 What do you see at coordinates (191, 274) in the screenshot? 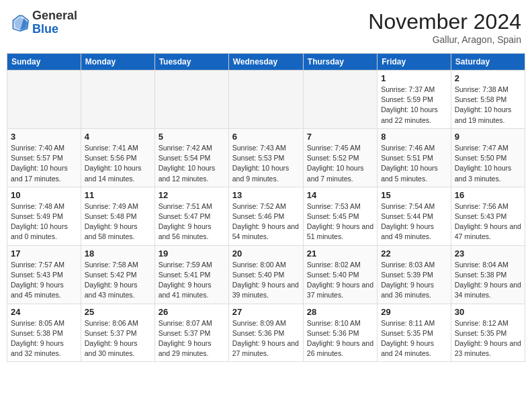
I see `calendar-cell: 19Sunrise: 7:59 AM Sunset: 5:41 PM Dayli…` at bounding box center [191, 274].